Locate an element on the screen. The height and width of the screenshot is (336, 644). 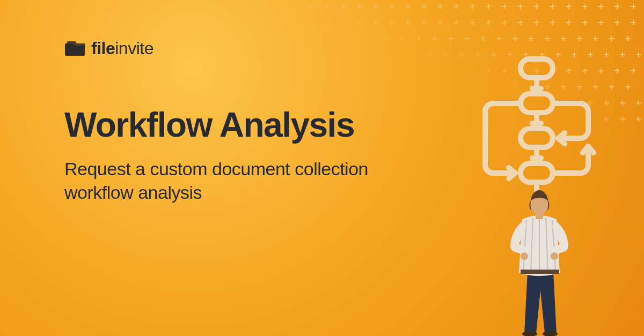
page-title: Workflow Analysis is located at coordinates (247, 125).